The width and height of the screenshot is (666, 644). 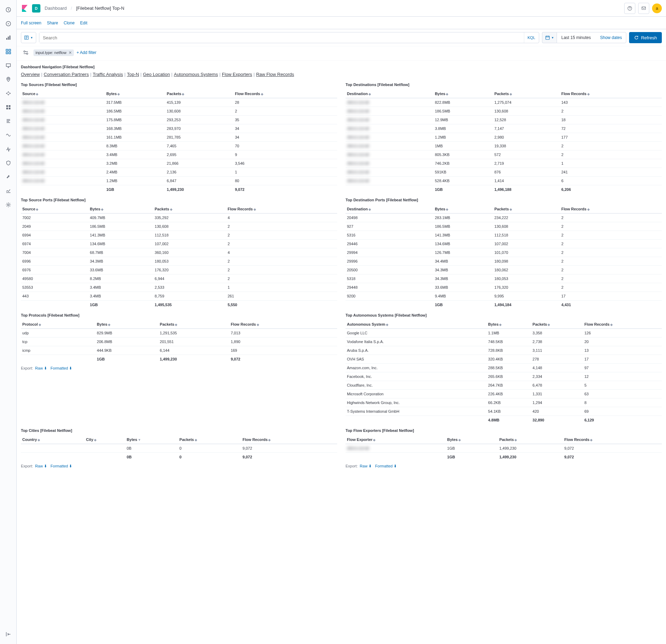 I want to click on table-cell: 320.4KB, so click(x=509, y=359).